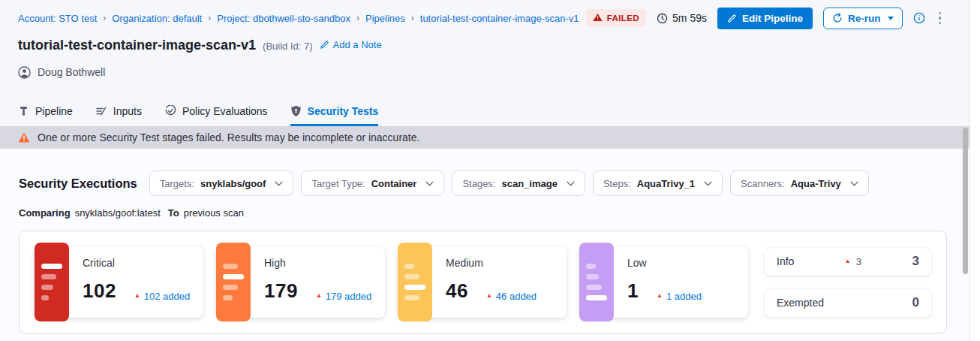 This screenshot has height=341, width=980. I want to click on filter-stages: Stages: scan_image, so click(519, 183).